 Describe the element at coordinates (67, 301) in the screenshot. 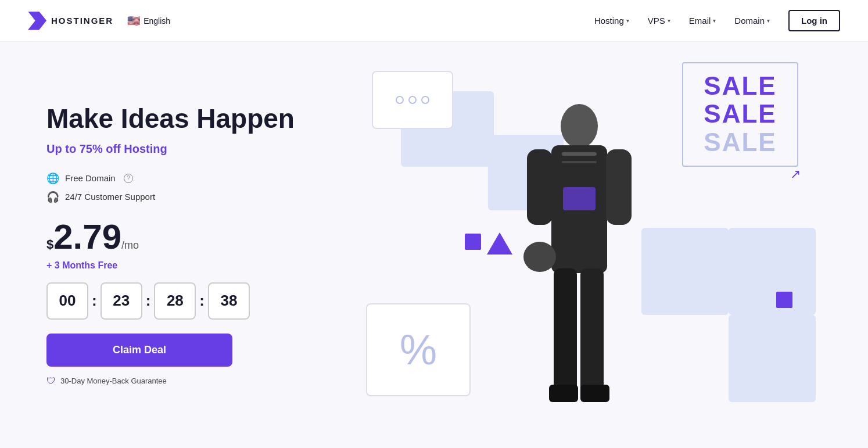

I see `timer-hours: 00` at that location.